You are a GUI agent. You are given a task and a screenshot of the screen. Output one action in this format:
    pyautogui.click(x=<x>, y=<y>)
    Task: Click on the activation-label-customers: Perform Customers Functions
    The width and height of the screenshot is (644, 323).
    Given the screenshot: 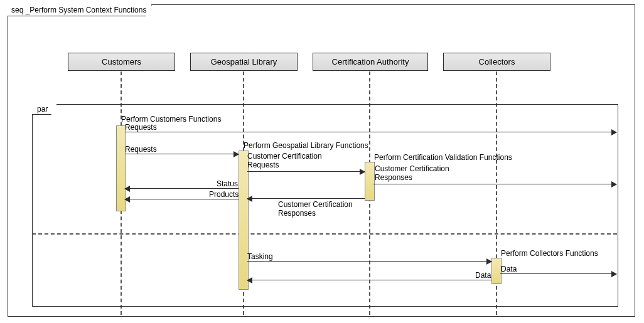 What is the action you would take?
    pyautogui.click(x=171, y=119)
    